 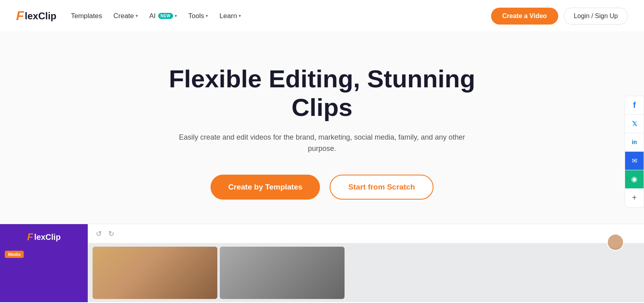 I want to click on twitter-share-button: 𝕏, so click(x=634, y=124).